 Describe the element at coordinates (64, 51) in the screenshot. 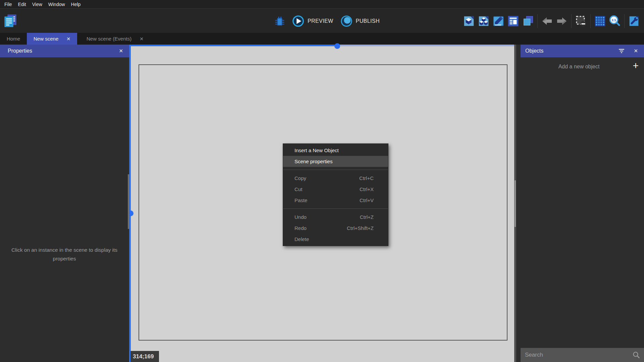

I see `properties-panel-header: Properties ✕` at that location.